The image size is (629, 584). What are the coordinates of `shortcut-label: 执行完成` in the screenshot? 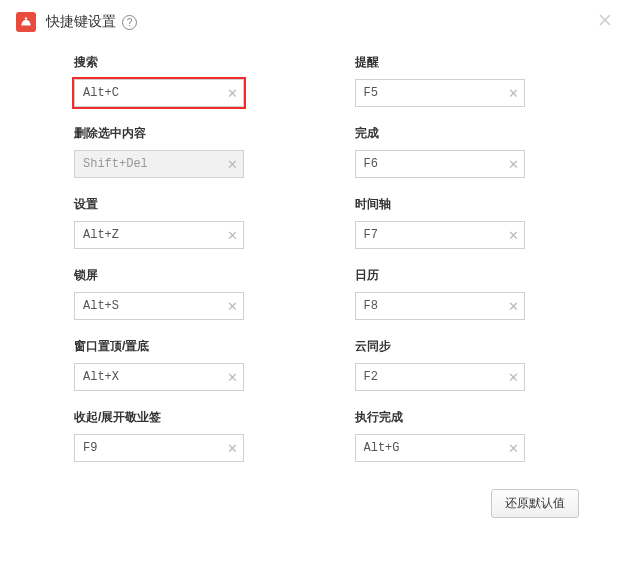 It's located at (462, 418).